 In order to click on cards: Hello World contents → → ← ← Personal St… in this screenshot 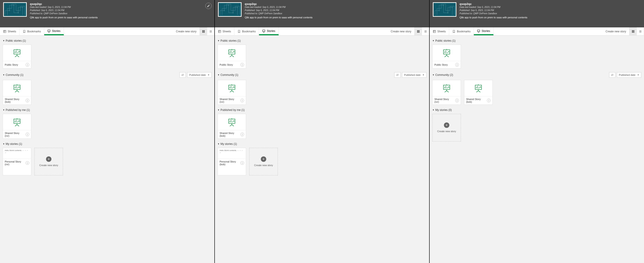, I will do `click(322, 162)`.